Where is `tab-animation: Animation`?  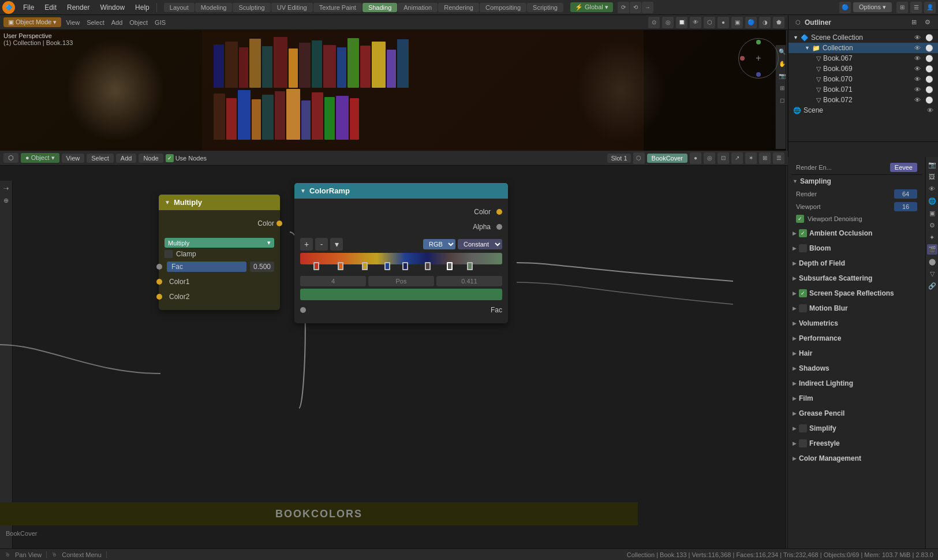
tab-animation: Animation is located at coordinates (418, 8).